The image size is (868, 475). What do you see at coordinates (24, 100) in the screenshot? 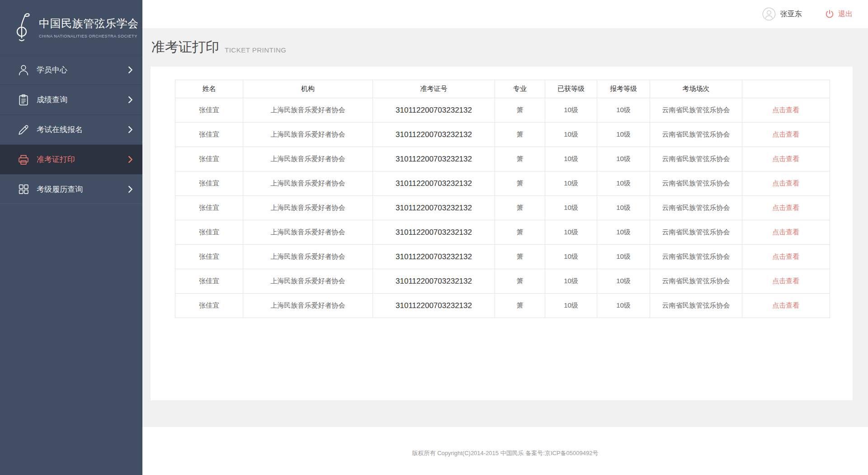
I see `clipboard-icon` at bounding box center [24, 100].